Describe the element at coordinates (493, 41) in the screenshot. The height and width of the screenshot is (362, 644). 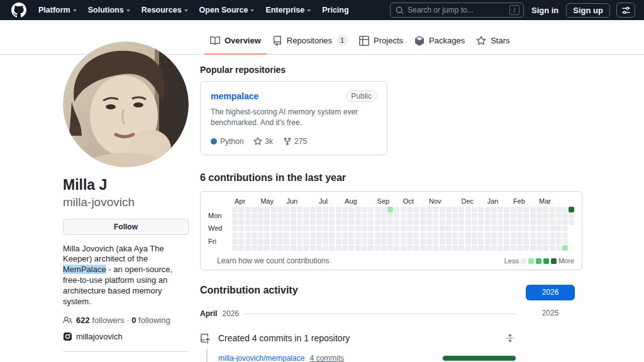
I see `tab-stars: Stars` at that location.